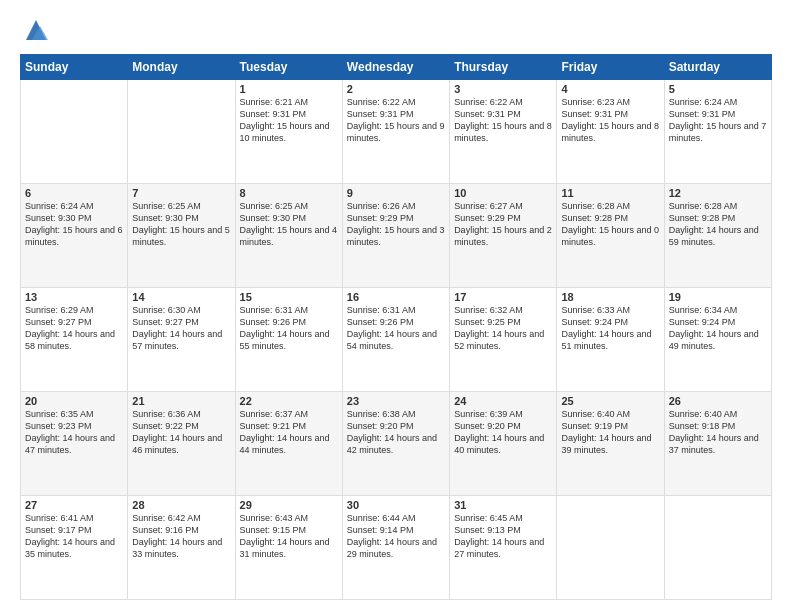 The width and height of the screenshot is (792, 612). Describe the element at coordinates (503, 505) in the screenshot. I see `day-number: 31` at that location.